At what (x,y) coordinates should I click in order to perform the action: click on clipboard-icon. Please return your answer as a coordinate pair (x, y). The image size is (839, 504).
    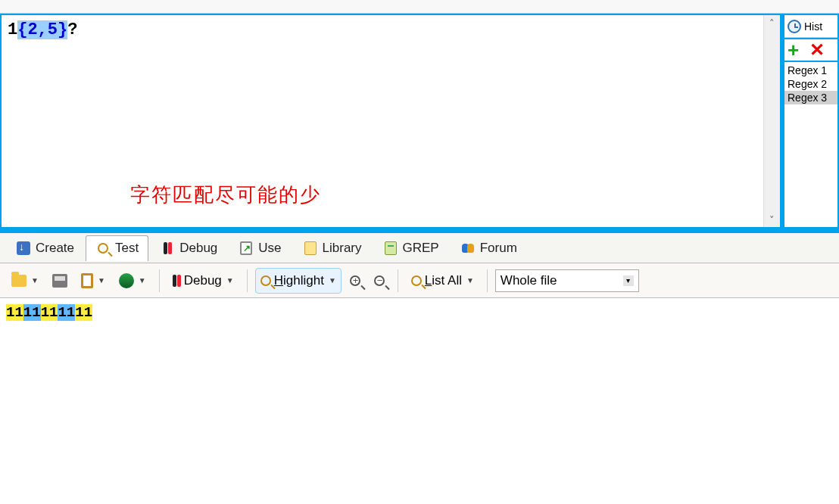
    Looking at the image, I should click on (87, 281).